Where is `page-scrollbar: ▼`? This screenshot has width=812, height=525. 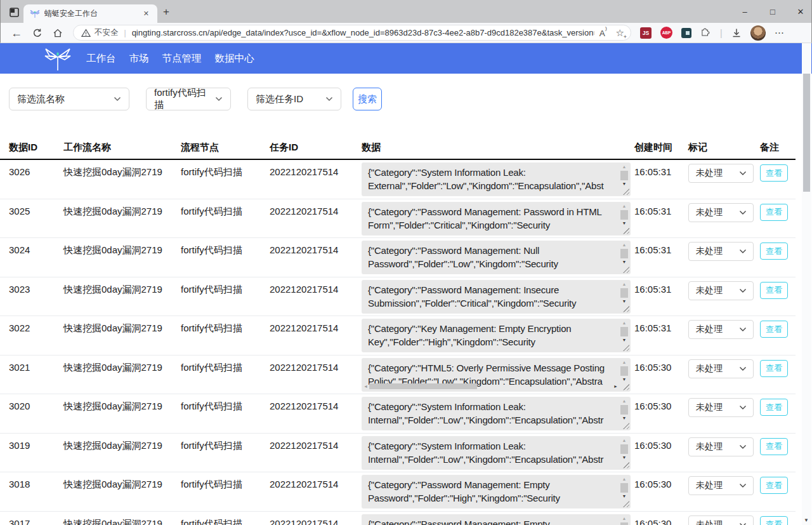
page-scrollbar: ▼ is located at coordinates (807, 284).